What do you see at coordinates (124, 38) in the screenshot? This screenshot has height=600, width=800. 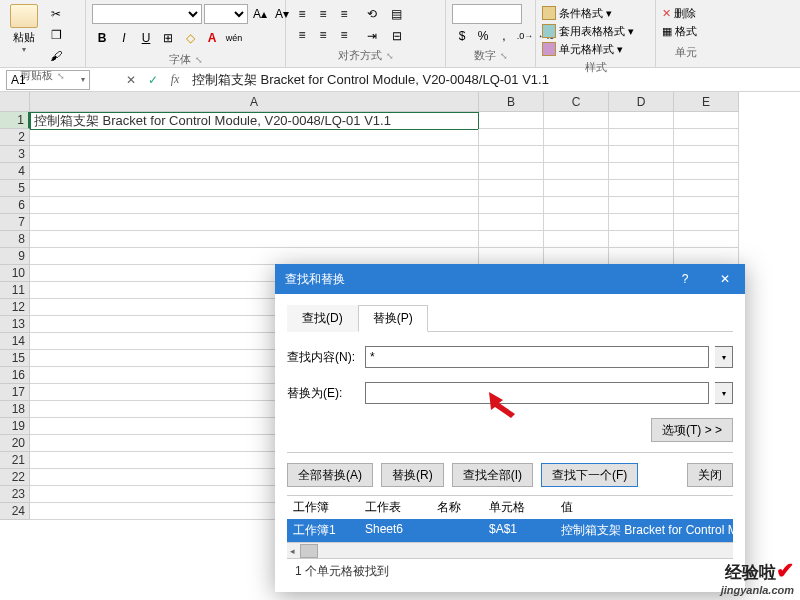 I see `italic-button: I` at bounding box center [124, 38].